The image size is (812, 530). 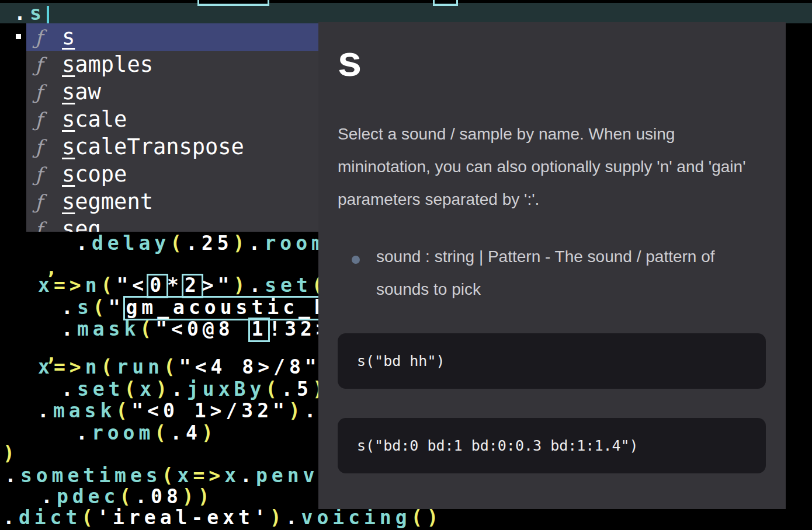 I want to click on code-example: s("bd:0 bd:1 bd:0:0.3 bd:1:1.4"), so click(x=551, y=446).